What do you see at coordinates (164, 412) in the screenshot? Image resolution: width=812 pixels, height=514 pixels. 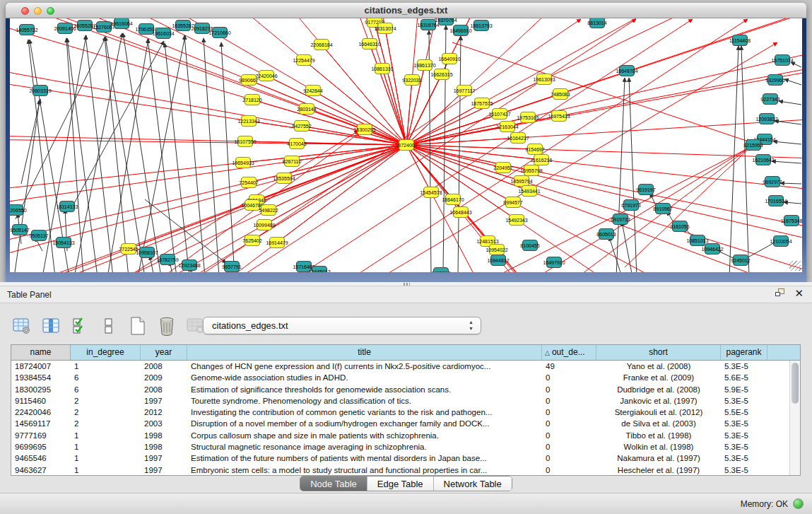 I see `cell-year: 2012` at bounding box center [164, 412].